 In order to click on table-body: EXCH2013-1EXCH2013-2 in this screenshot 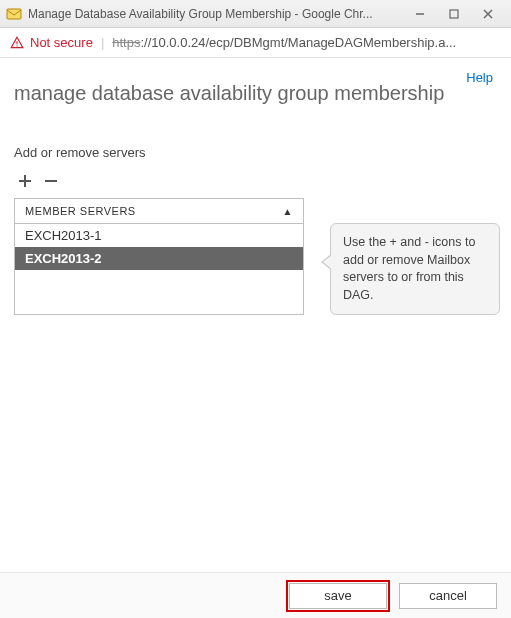, I will do `click(159, 269)`.